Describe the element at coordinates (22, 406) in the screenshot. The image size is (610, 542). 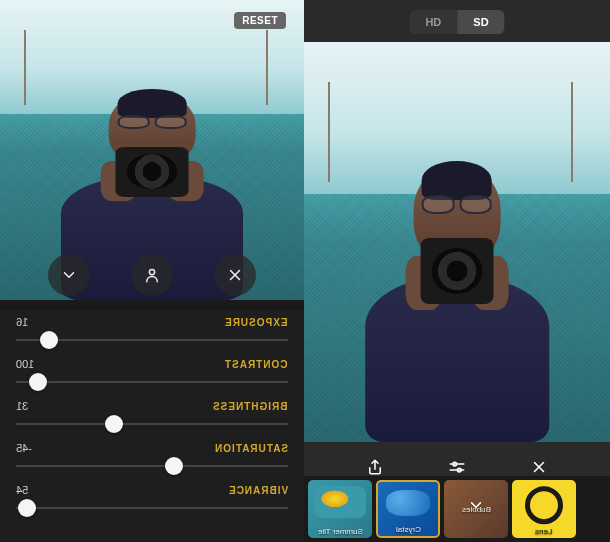
I see `slider-value: 31` at that location.